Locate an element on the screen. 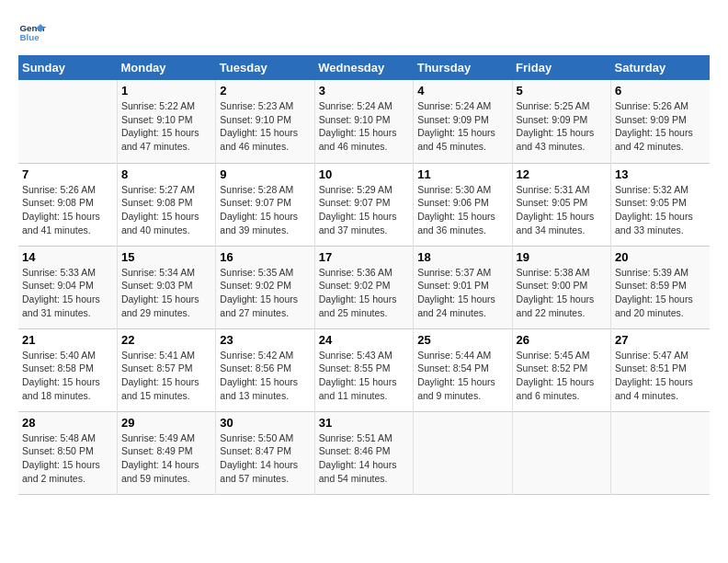 Image resolution: width=728 pixels, height=563 pixels. day-number: 5 is located at coordinates (562, 90).